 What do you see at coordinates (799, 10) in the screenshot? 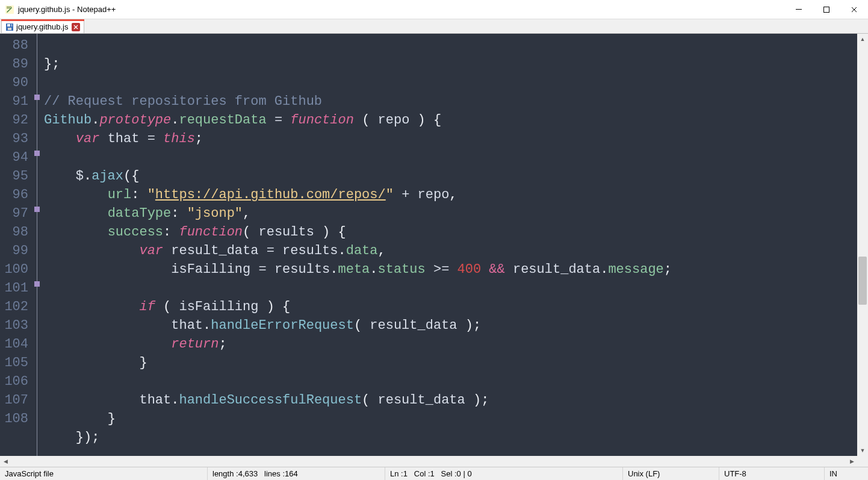
I see `minimize-button` at bounding box center [799, 10].